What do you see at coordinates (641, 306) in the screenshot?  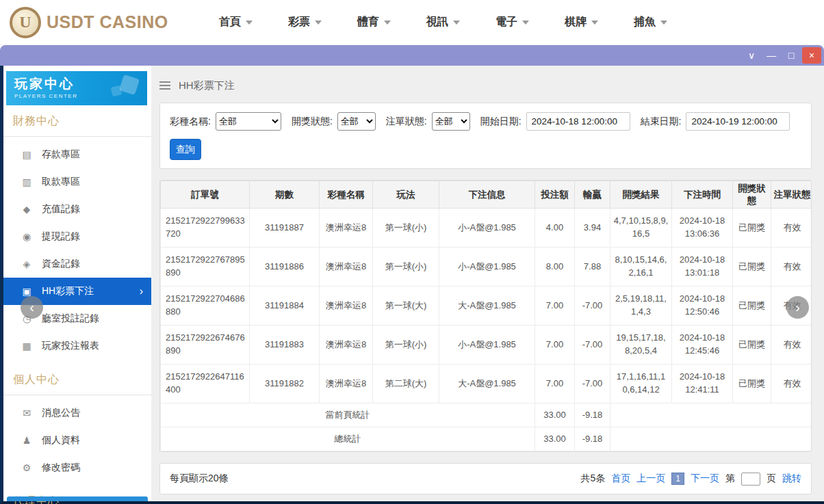 I see `cell-result: 2,5,19,18,11,1,4,3` at bounding box center [641, 306].